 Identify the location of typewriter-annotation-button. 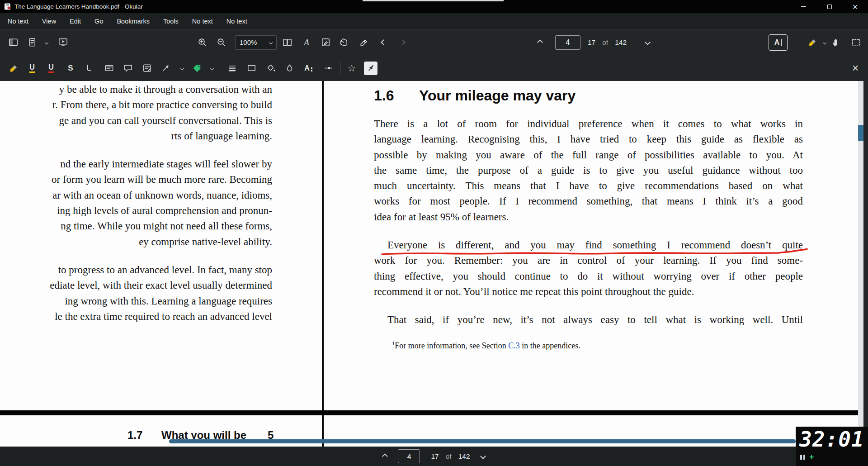
(109, 68).